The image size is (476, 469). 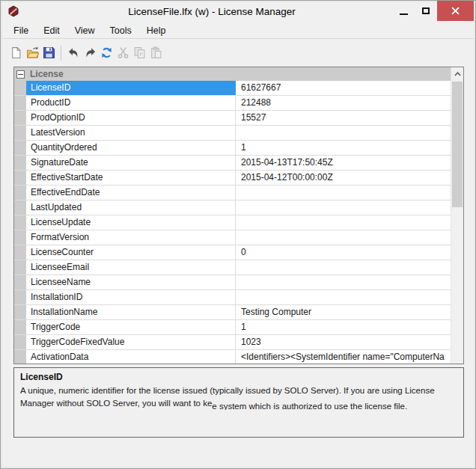 What do you see at coordinates (232, 268) in the screenshot?
I see `property-row: LicenseeEmail` at bounding box center [232, 268].